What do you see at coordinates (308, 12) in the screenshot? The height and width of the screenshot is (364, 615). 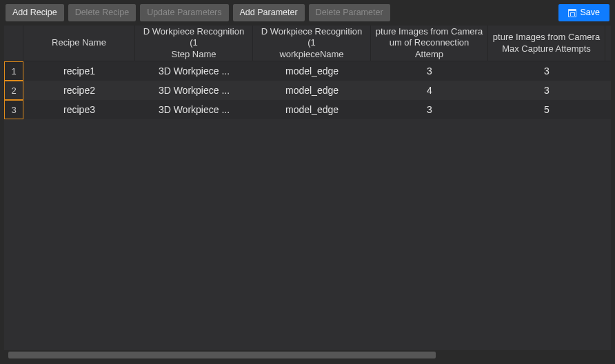 I see `toolbar: Add Recipe Delete Recipe Update Paramete…` at bounding box center [308, 12].